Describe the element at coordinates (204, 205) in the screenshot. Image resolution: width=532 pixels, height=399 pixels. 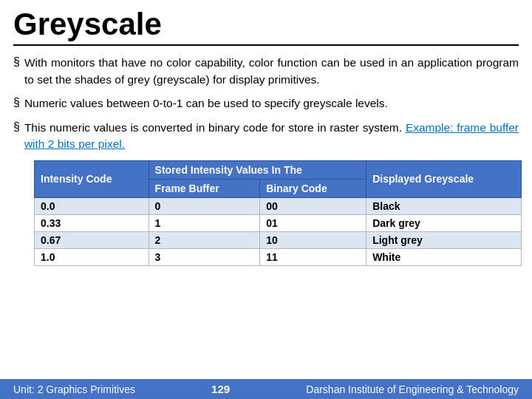
I see `cell-framebuffer-1: 0` at that location.